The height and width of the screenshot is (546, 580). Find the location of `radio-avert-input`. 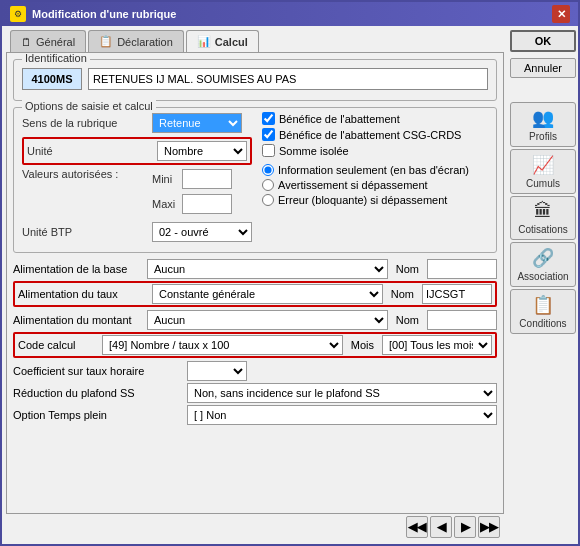

radio-avert-input is located at coordinates (268, 185).